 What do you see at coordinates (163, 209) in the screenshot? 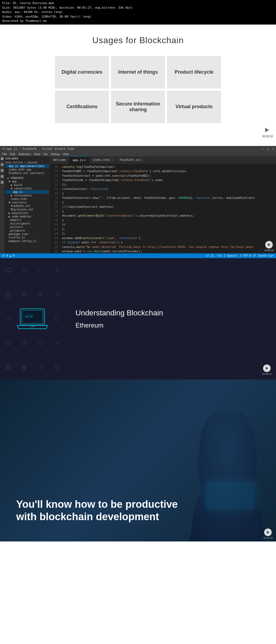
I see `code-area: 2829303132 3334353637 3839404142 4344454…` at bounding box center [163, 209].